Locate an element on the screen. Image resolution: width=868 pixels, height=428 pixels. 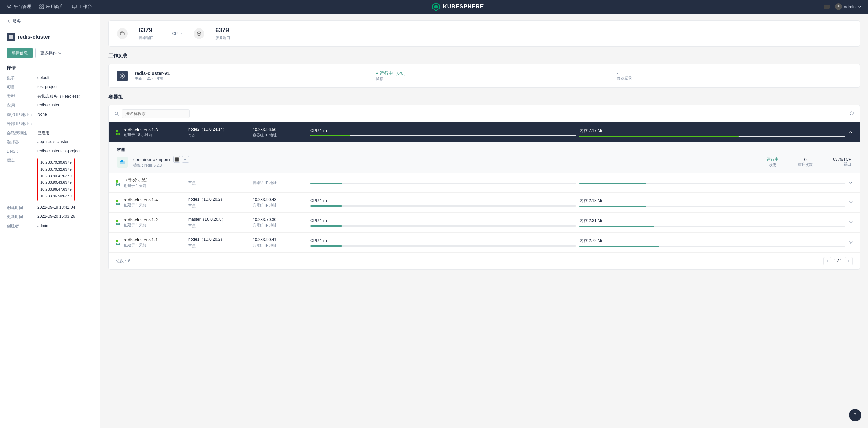
terminal-button: ⬛ is located at coordinates (177, 159).